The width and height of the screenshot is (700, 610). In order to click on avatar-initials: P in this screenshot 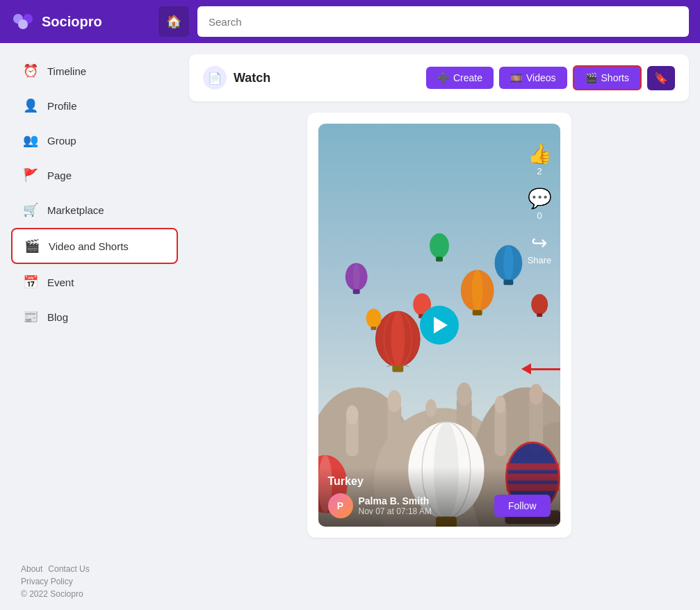, I will do `click(341, 506)`.